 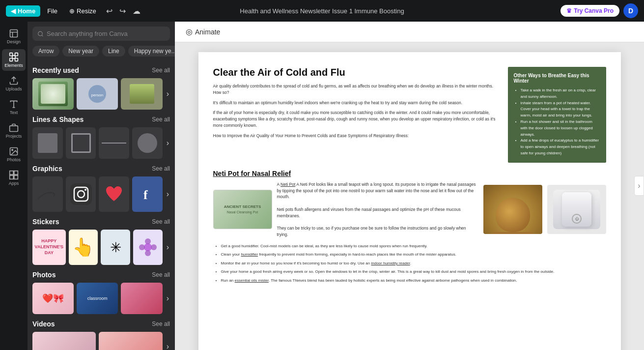 What do you see at coordinates (101, 247) in the screenshot?
I see `stickers-row: HAPPYVALENTINE'SDAY 👆 ✳ ›` at bounding box center [101, 247].